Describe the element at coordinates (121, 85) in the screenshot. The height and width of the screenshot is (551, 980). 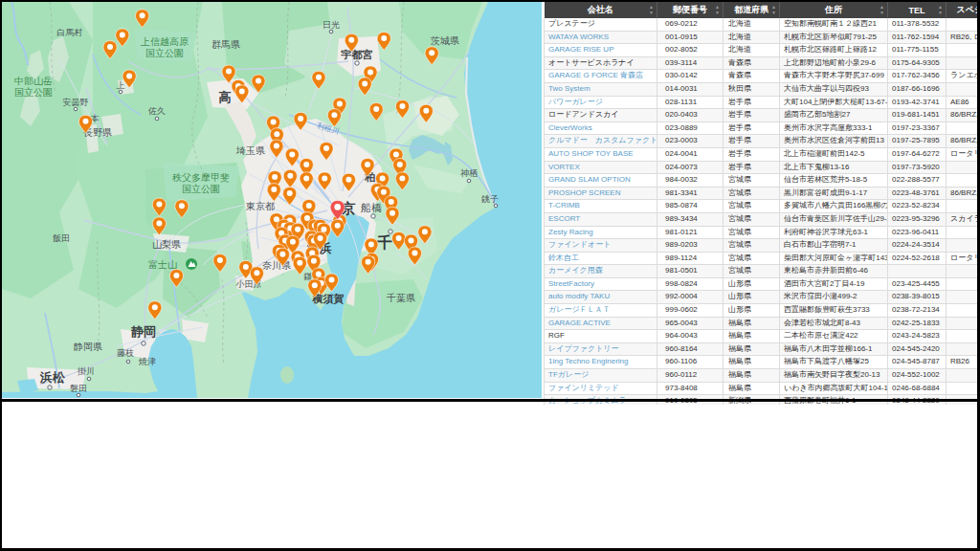
I see `svg-text: 上` at that location.